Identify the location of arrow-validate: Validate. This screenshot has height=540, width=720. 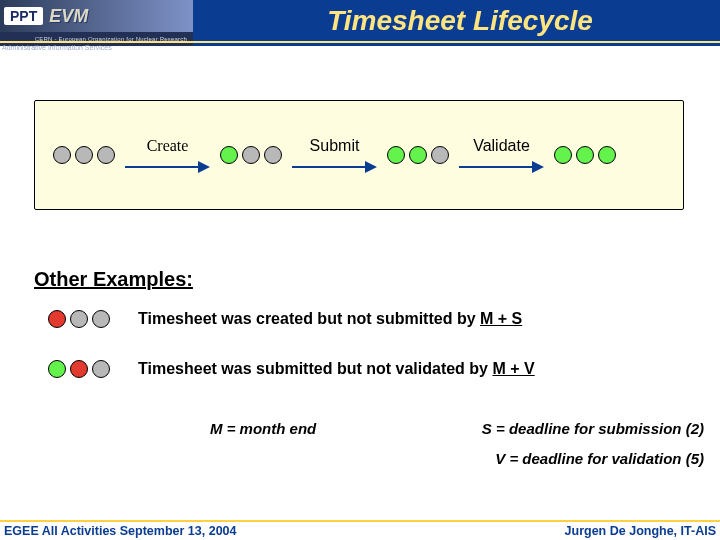
(502, 155).